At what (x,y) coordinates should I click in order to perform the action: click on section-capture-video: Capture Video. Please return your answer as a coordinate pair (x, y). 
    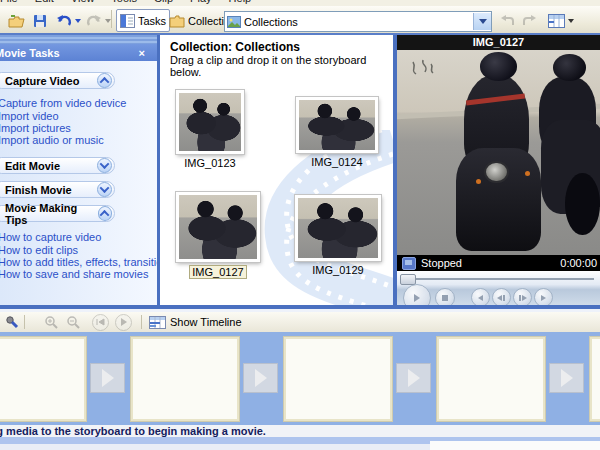
    Looking at the image, I should click on (58, 80).